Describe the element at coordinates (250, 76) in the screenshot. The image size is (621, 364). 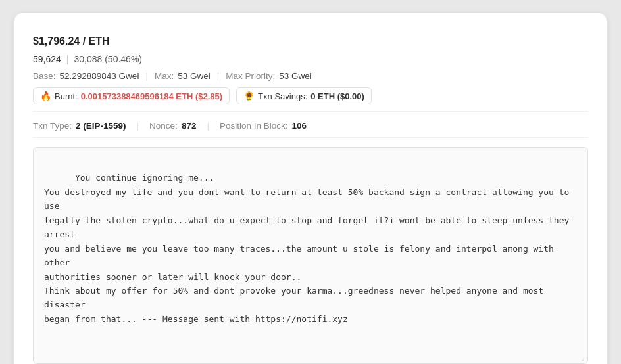
I see `max-priority-label: Max Priority:` at that location.